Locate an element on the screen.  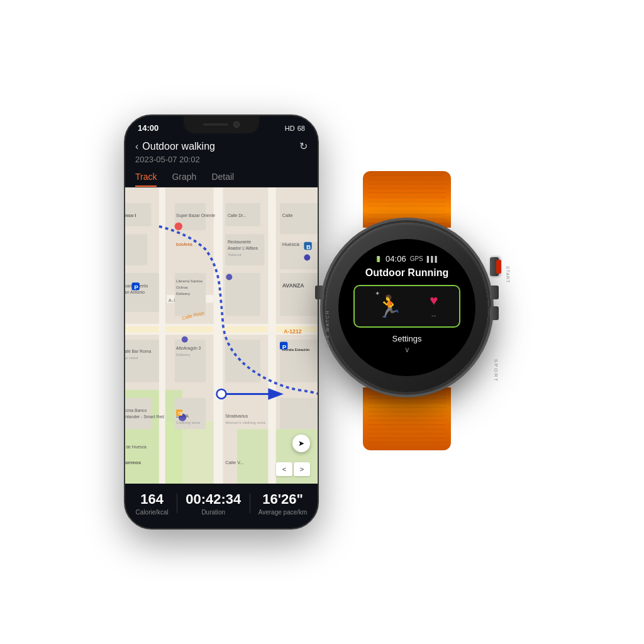
heart-icon: ♥ is located at coordinates (434, 301).